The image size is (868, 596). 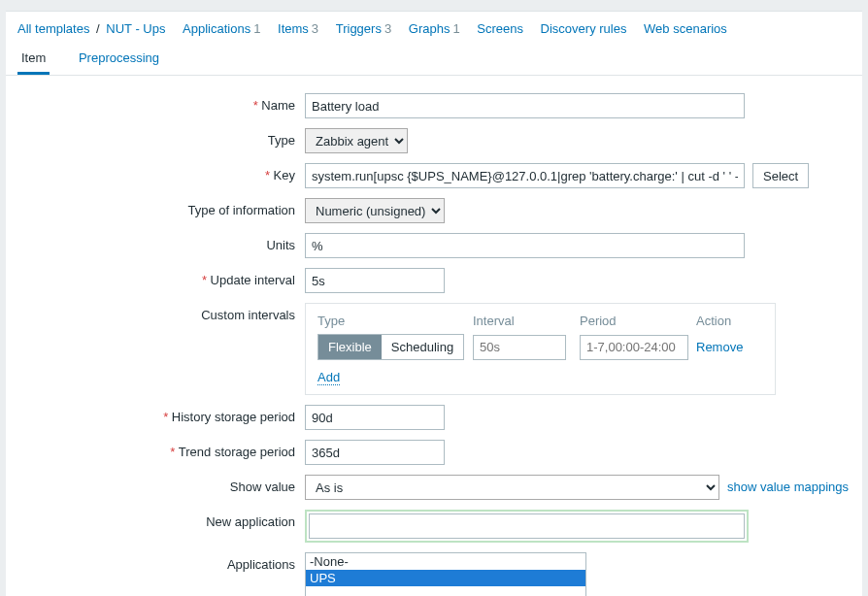 I want to click on tab-preprocessing: Preprocessing, so click(x=118, y=57).